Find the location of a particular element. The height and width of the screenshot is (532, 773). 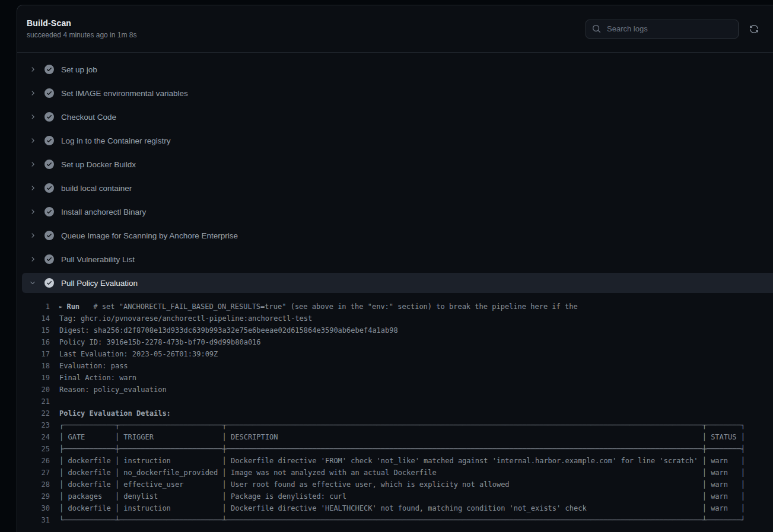

step-row: Queue Image for Scanning by Anchore Ente… is located at coordinates (395, 235).